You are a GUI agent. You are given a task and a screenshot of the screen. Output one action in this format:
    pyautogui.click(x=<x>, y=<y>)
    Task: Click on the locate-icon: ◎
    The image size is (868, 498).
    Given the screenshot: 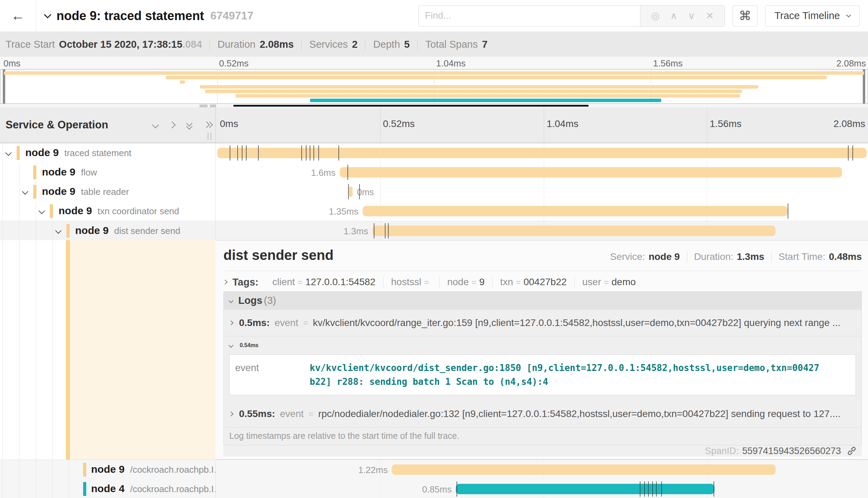 What is the action you would take?
    pyautogui.click(x=655, y=16)
    